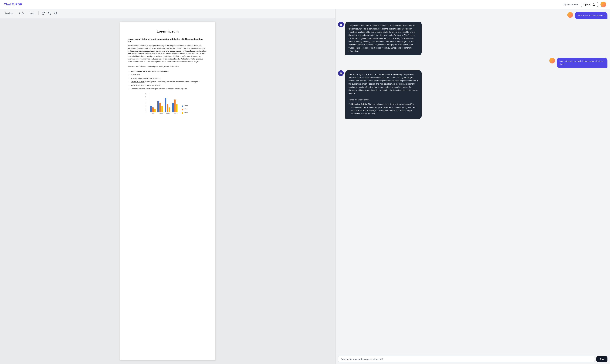  What do you see at coordinates (473, 359) in the screenshot?
I see `chat-input-area: Ask` at bounding box center [473, 359].